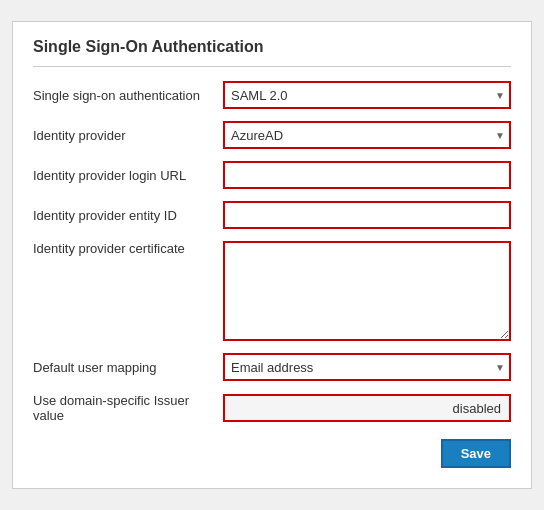 The height and width of the screenshot is (510, 544). Describe the element at coordinates (272, 215) in the screenshot. I see `entity-id-row: Identity provider entity ID` at that location.